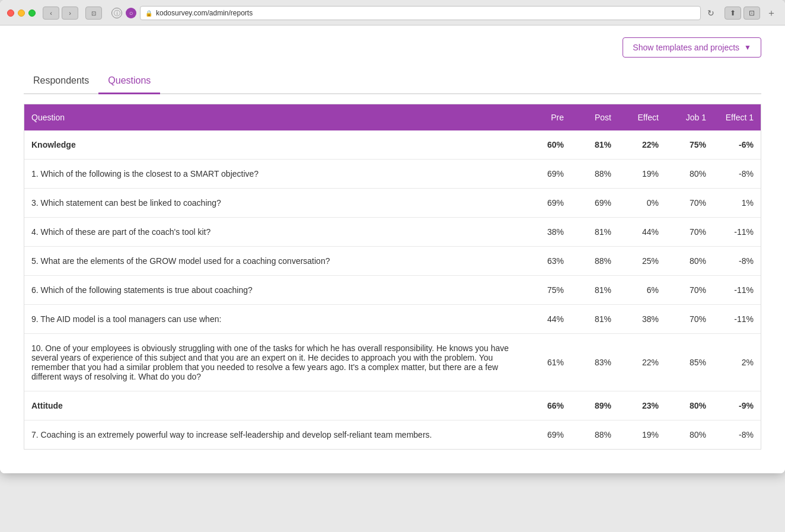 This screenshot has height=532, width=785. Describe the element at coordinates (737, 145) in the screenshot. I see `cell-effect1: -6%` at that location.